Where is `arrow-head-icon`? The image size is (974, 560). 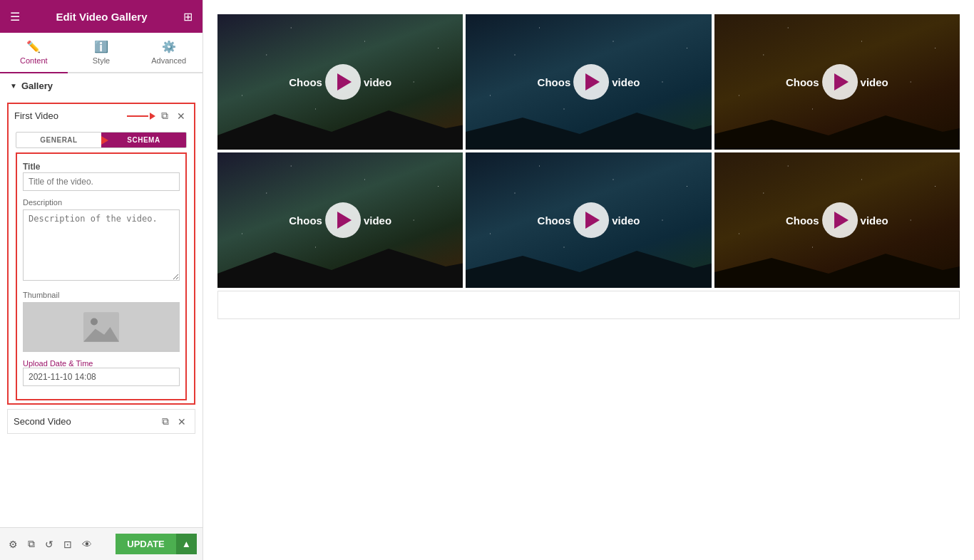
arrow-head-icon is located at coordinates (153, 116).